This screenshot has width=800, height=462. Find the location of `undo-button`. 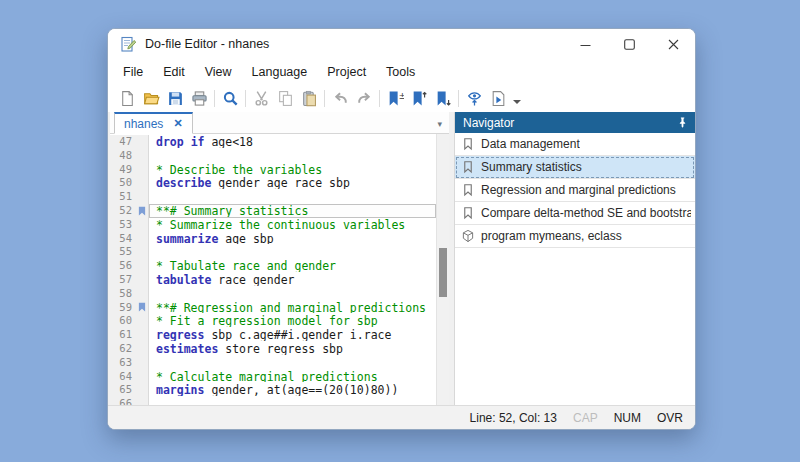

undo-button is located at coordinates (340, 98).